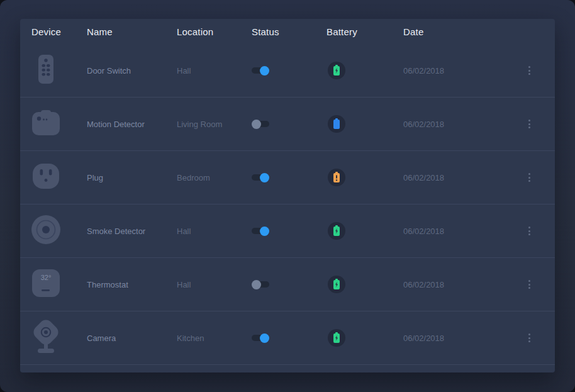 This screenshot has height=392, width=575. Describe the element at coordinates (214, 125) in the screenshot. I see `device-location: Living Room` at that location.